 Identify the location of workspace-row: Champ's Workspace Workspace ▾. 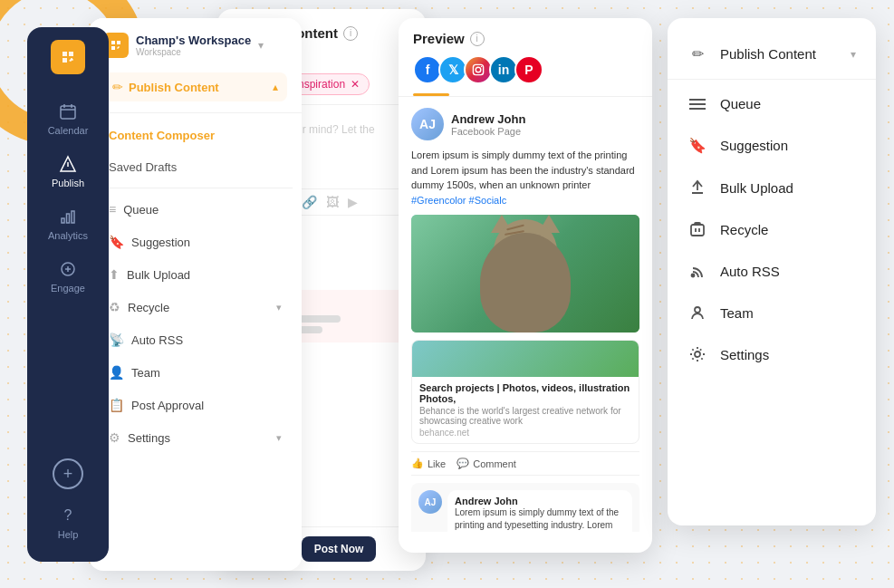
(196, 45).